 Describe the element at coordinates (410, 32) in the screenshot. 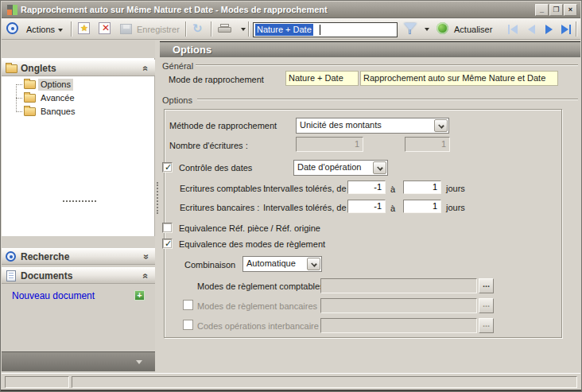

I see `filter-funnel-stem` at that location.